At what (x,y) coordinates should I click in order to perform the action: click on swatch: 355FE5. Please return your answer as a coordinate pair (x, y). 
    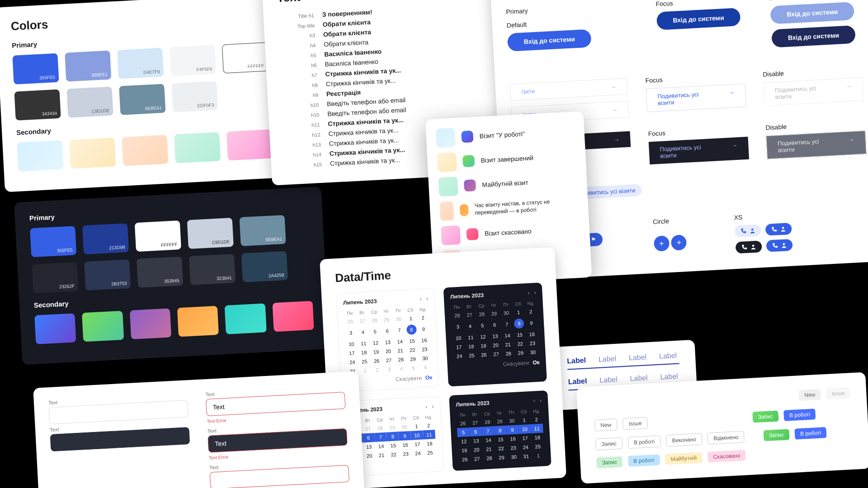
    Looking at the image, I should click on (35, 69).